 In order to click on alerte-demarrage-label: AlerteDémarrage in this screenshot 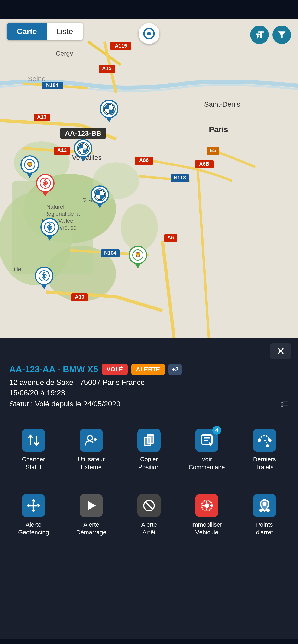, I will do `click(91, 529)`.